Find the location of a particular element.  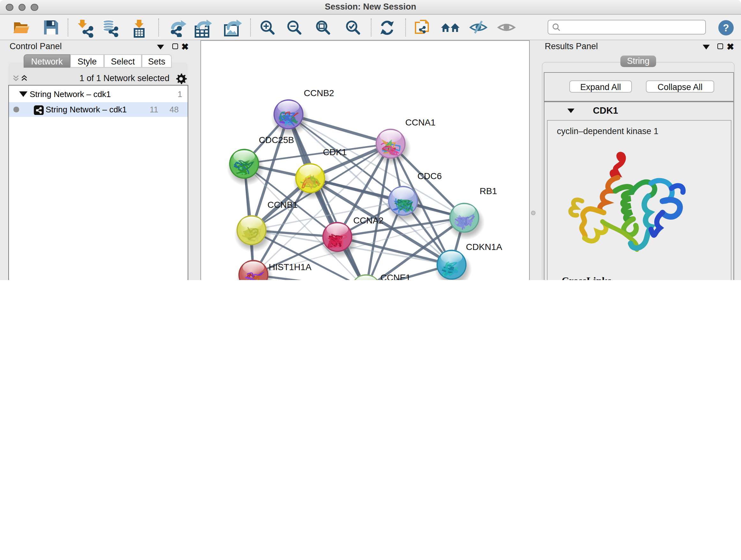

svg-text: CDKN1A is located at coordinates (484, 247).